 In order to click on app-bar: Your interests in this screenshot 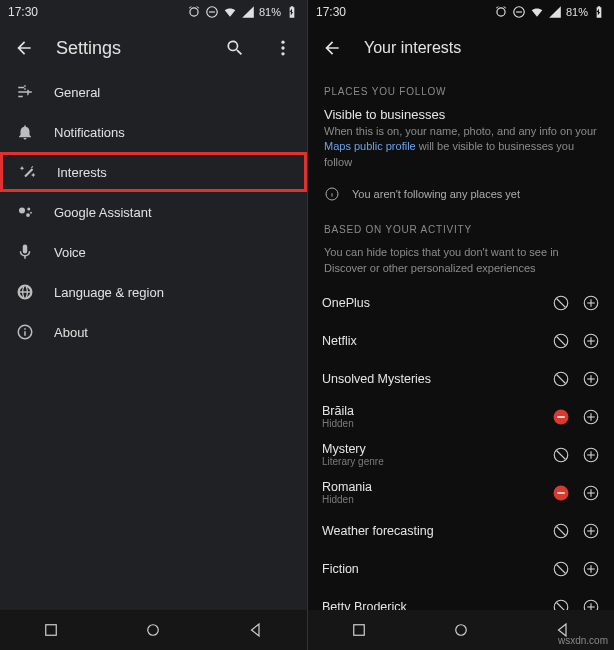, I will do `click(461, 48)`.